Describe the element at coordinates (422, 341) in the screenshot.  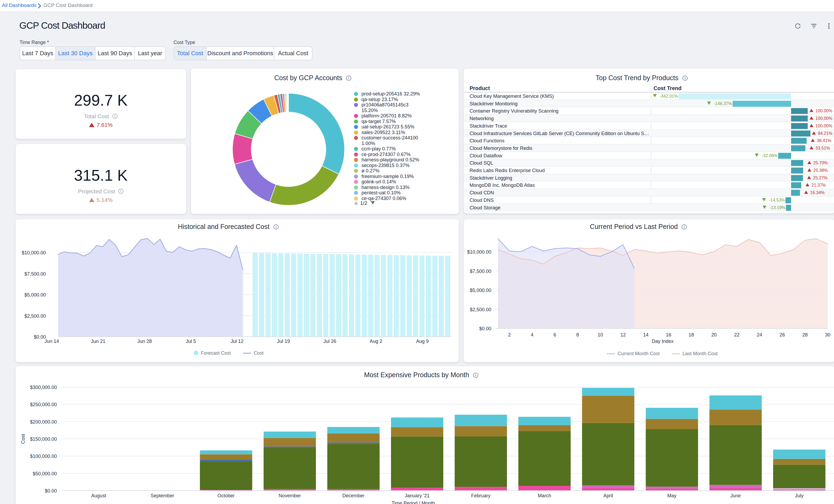
I see `svg-text: Aug 9` at that location.